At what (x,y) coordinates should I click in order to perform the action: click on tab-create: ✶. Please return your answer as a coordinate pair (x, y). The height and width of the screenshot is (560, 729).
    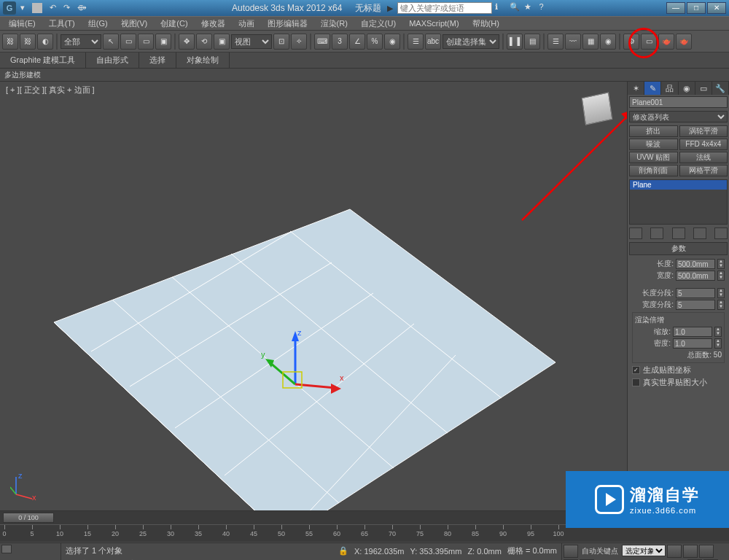
    Looking at the image, I should click on (636, 88).